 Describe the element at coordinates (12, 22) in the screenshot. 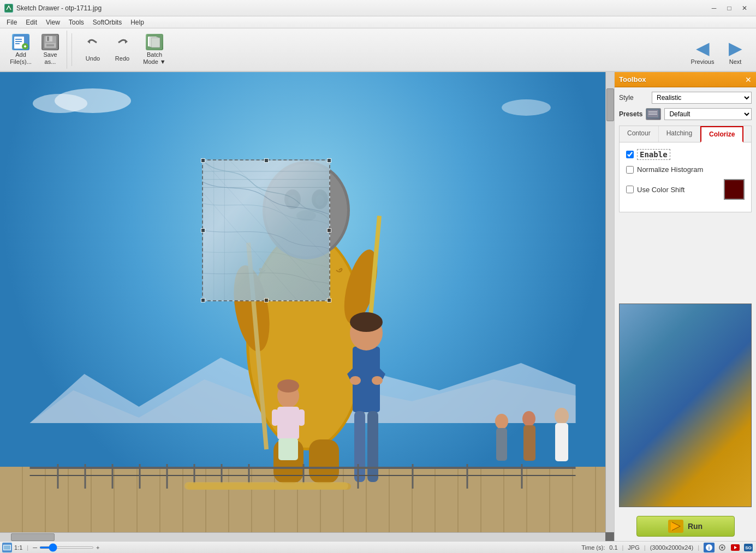

I see `menu-file: File` at that location.